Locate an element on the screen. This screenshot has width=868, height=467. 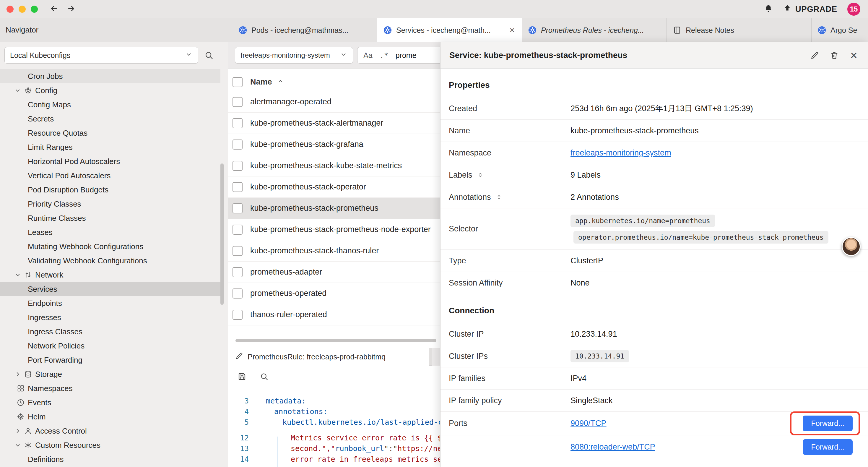
sidebar-item-endpoints: Endpoints is located at coordinates (114, 303).